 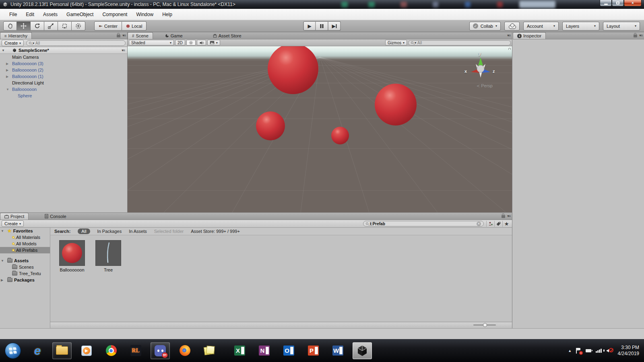 I want to click on lock-icon, so click(x=635, y=36).